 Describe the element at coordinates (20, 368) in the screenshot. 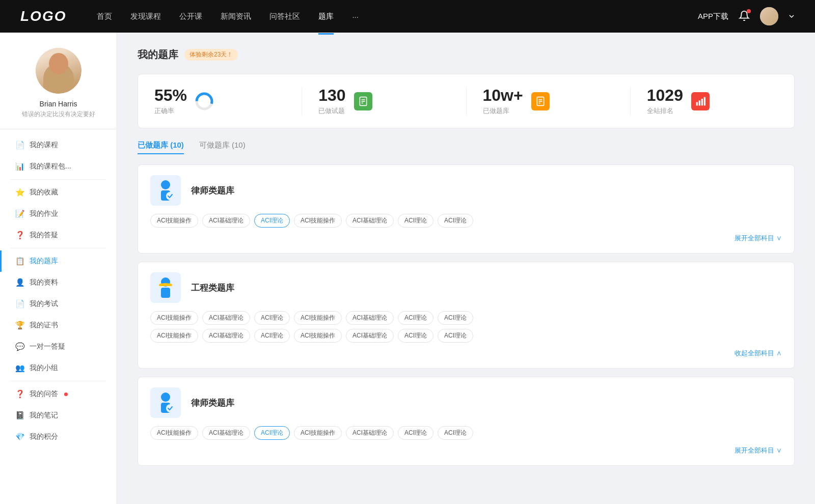

I see `menu-item-icon: 👥` at that location.